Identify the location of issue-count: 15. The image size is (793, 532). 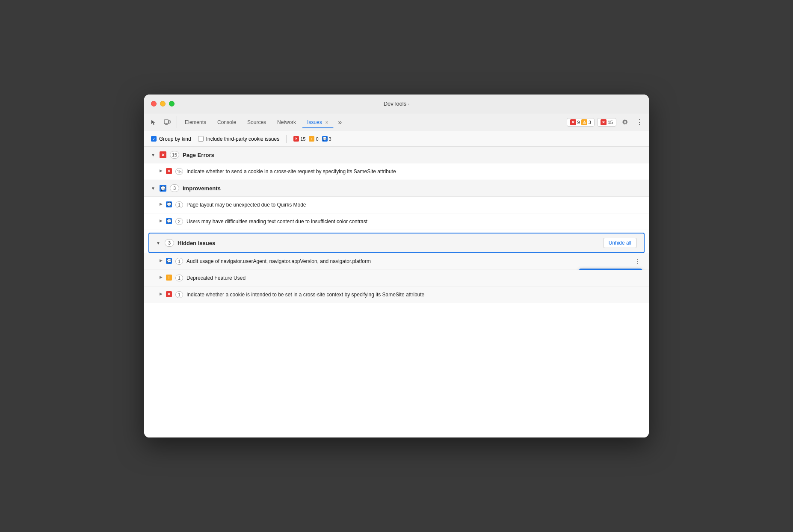
(179, 171).